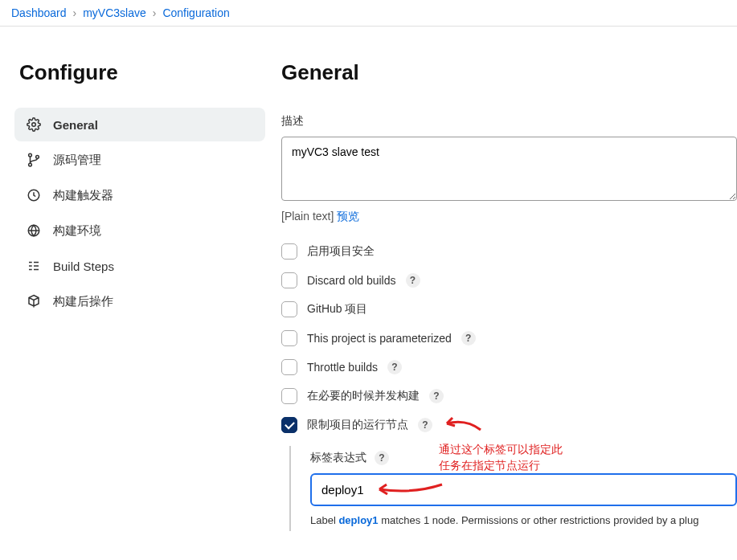 The width and height of the screenshot is (737, 560). Describe the element at coordinates (114, 13) in the screenshot. I see `breadcrumb-project: myVC3slave` at that location.